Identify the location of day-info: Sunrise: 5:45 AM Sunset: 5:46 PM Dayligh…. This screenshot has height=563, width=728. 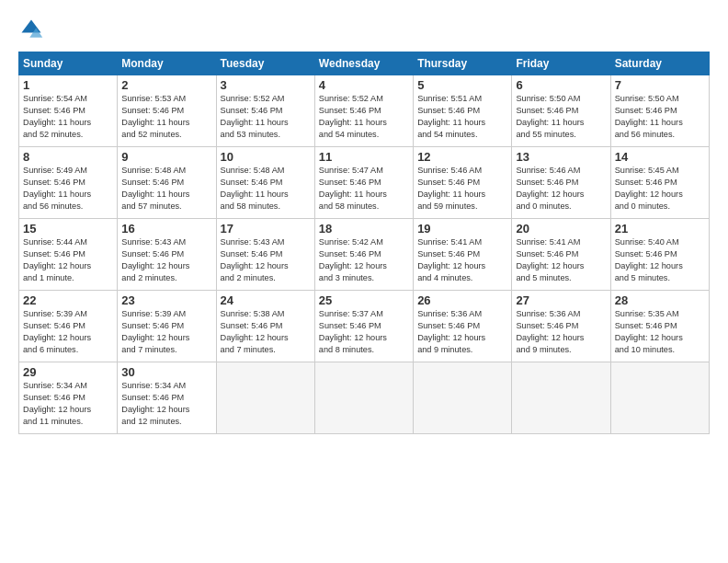
(660, 189).